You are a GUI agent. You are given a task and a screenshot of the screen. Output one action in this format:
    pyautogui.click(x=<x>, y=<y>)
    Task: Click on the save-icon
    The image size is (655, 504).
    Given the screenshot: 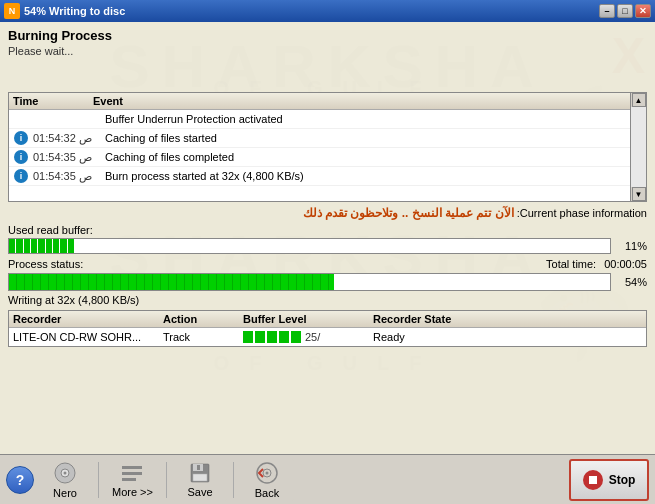 What is the action you would take?
    pyautogui.click(x=200, y=473)
    